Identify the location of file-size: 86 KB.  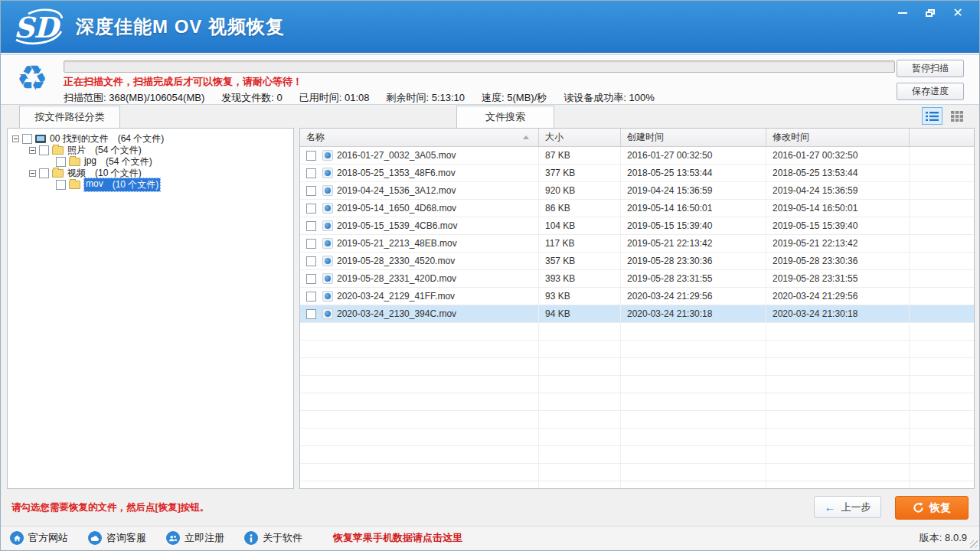
(580, 208).